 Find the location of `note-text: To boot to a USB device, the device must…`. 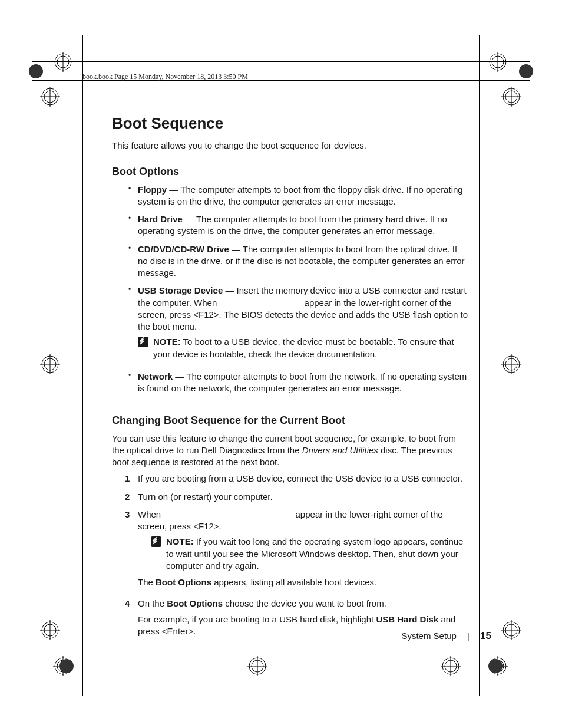

note-text: To boot to a USB device, the device must… is located at coordinates (304, 348).